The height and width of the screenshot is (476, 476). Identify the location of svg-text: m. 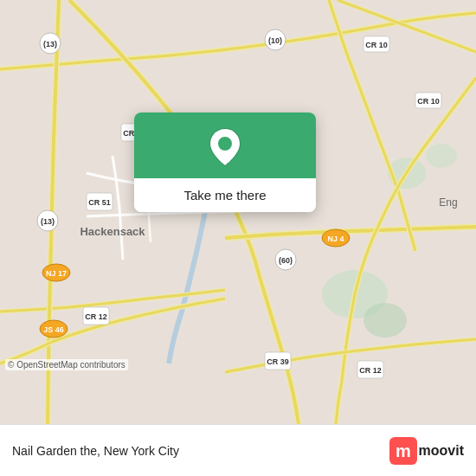
(403, 451).